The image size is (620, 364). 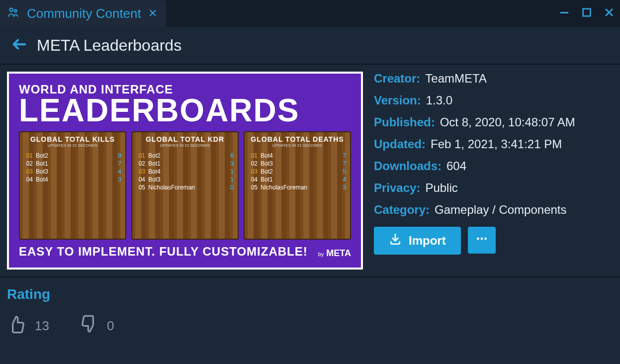 What do you see at coordinates (493, 241) in the screenshot?
I see `action-row: Import` at bounding box center [493, 241].